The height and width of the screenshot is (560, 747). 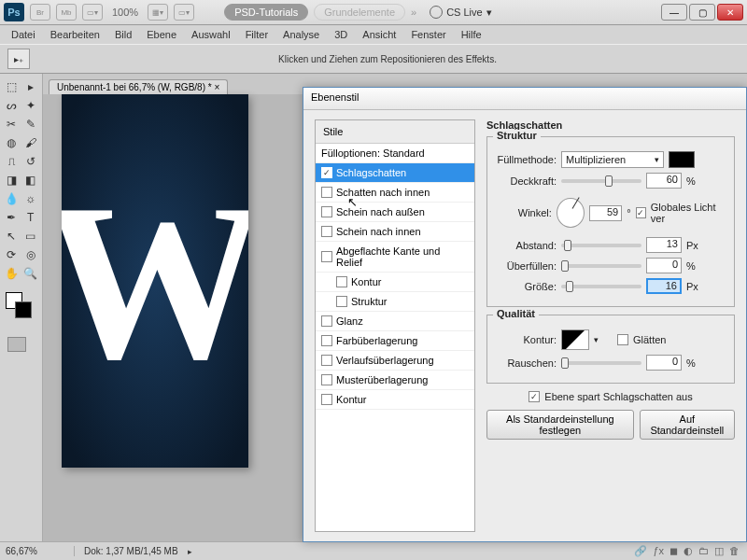 What do you see at coordinates (395, 282) in the screenshot?
I see `style-item-5: Kontur` at bounding box center [395, 282].